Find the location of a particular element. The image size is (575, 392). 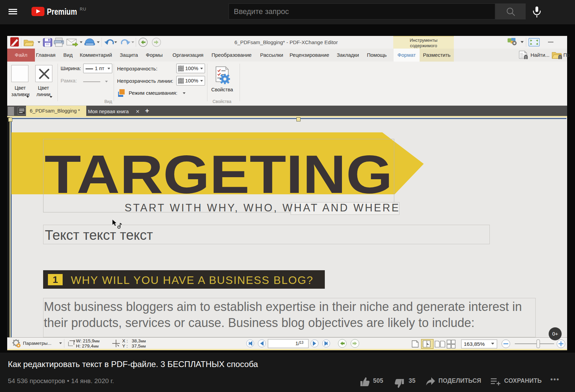

svg-text: 13 is located at coordinates (302, 342).